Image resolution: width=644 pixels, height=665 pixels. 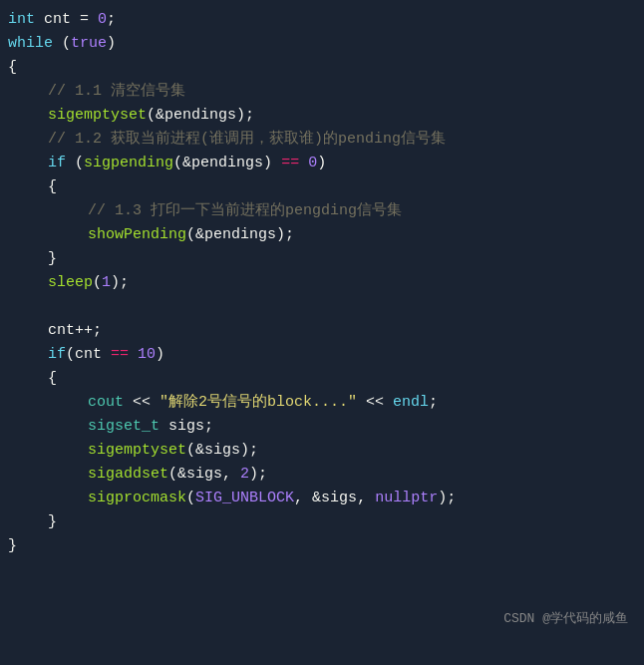 What do you see at coordinates (129, 164) in the screenshot?
I see `fn-sigpending: sigpending` at bounding box center [129, 164].